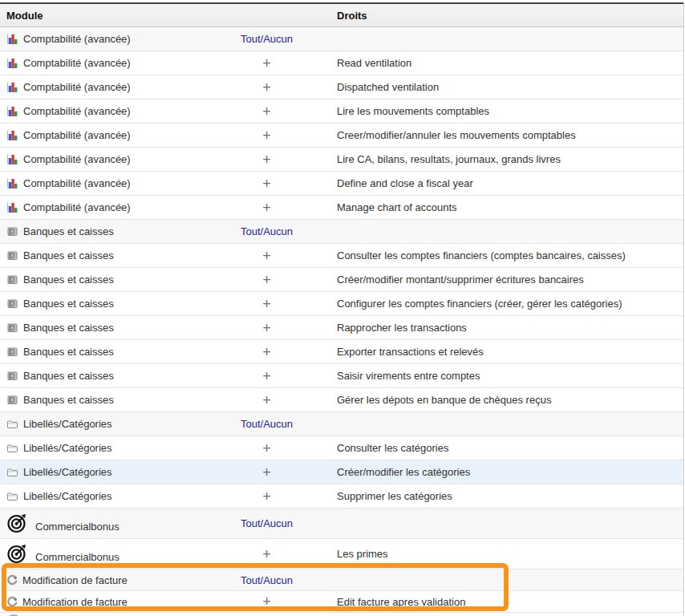 This screenshot has width=685, height=616. Describe the element at coordinates (501, 87) in the screenshot. I see `right-label: Dispatched ventilation` at that location.